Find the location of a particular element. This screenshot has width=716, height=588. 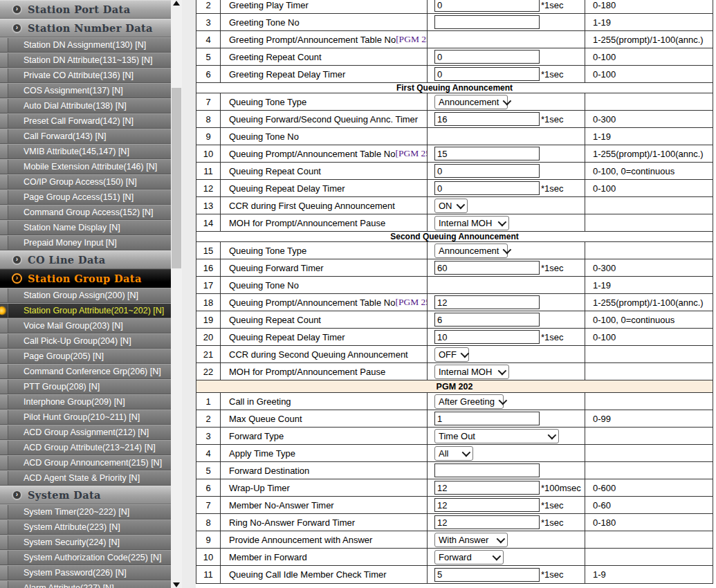

row-label-cell: Greeting Tone No is located at coordinates (324, 22).